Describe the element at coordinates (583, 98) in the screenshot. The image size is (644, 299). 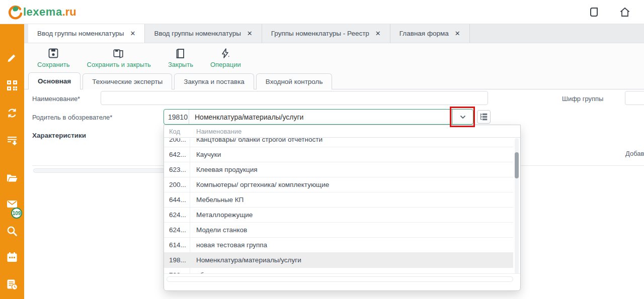
I see `group-code-label: Шифр группы` at that location.